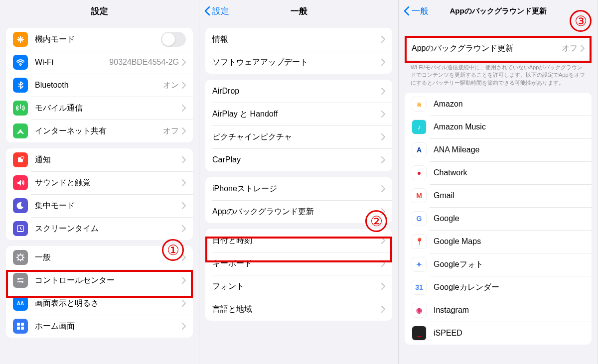  What do you see at coordinates (109, 206) in the screenshot?
I see `row-label: 集中モード` at bounding box center [109, 206].